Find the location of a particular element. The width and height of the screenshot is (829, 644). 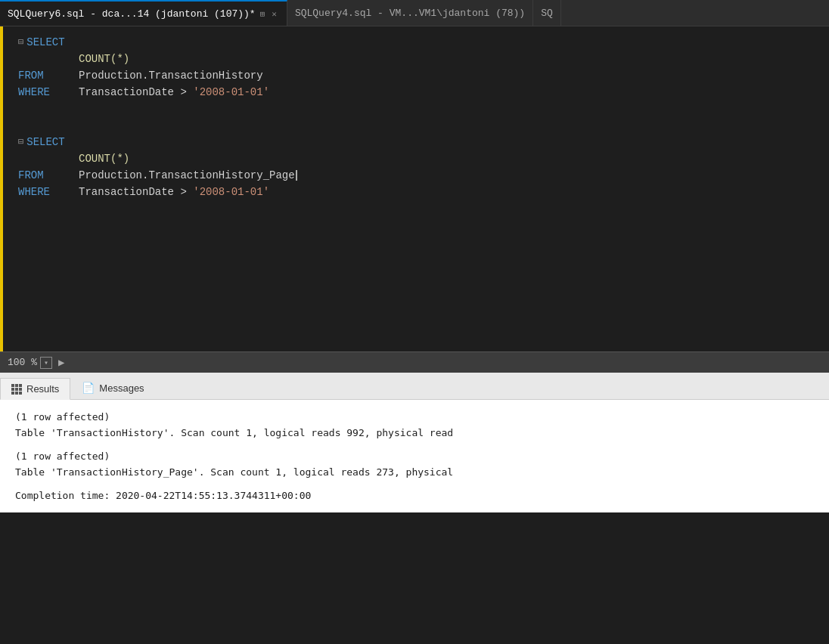

tab-results: Results is located at coordinates (35, 389).